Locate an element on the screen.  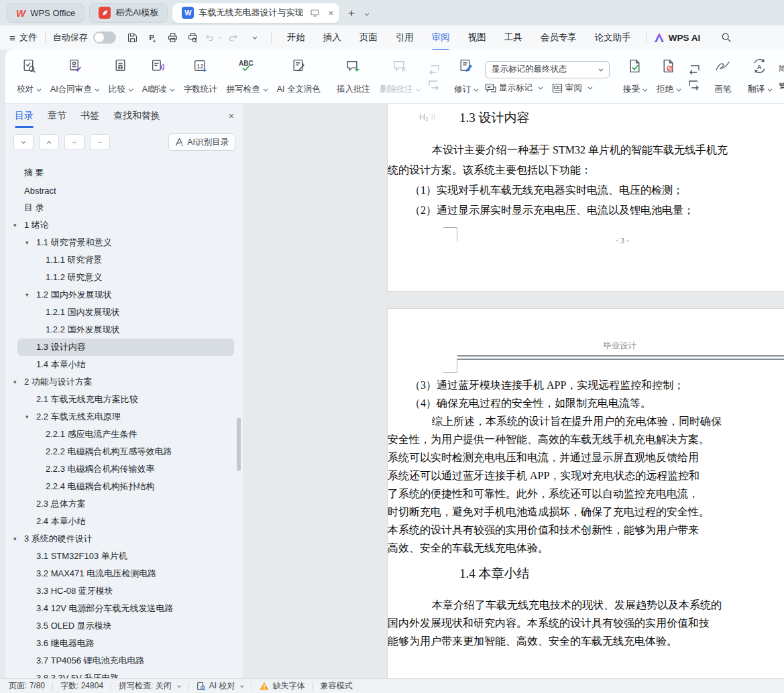
spell-check-status: 拼写检查: 关闭 is located at coordinates (150, 686).